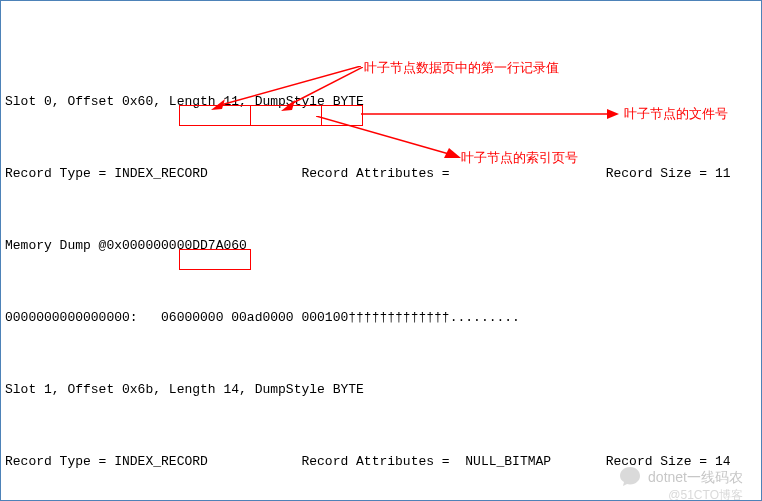 This screenshot has width=762, height=501. What do you see at coordinates (381, 318) in the screenshot?
I see `line: 0000000000000000: 06000000 00ad0000 0001…` at bounding box center [381, 318].